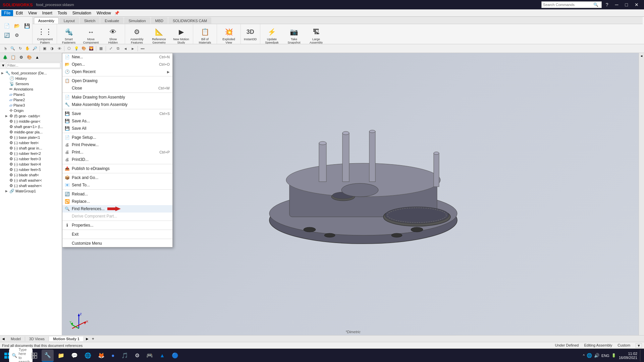  Describe the element at coordinates (45, 49) in the screenshot. I see `section-view-btn: ▣` at that location.